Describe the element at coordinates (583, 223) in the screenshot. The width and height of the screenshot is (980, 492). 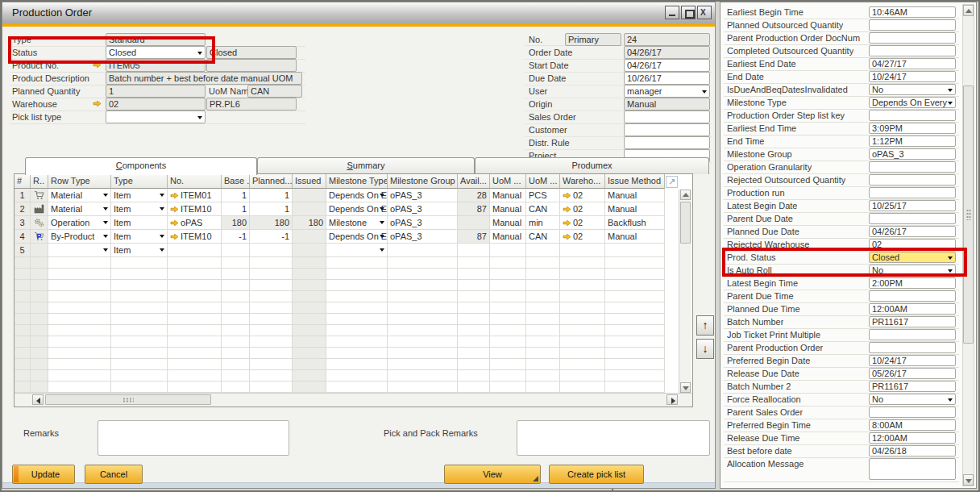
I see `cell-warehouse: 02` at that location.